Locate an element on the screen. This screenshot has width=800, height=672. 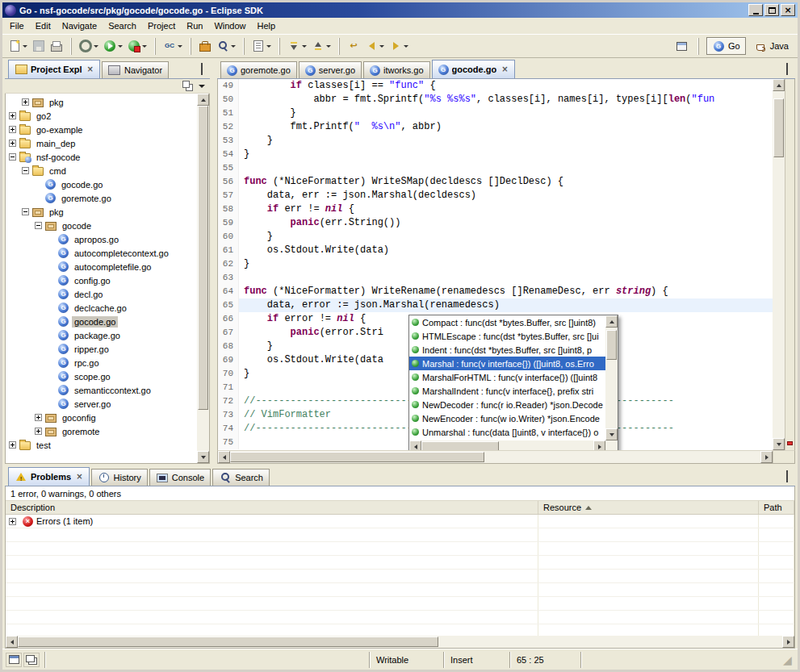
tab-history: History is located at coordinates (119, 478).